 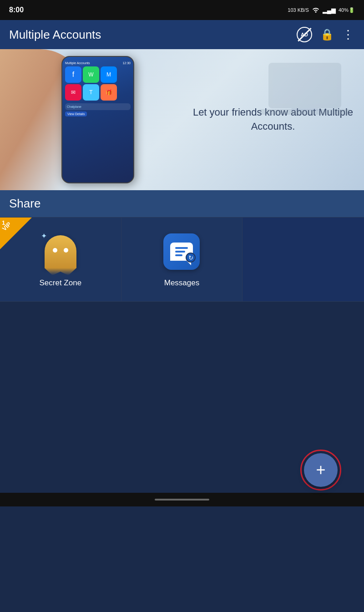 I want to click on item-number: 1, so click(x=4, y=223).